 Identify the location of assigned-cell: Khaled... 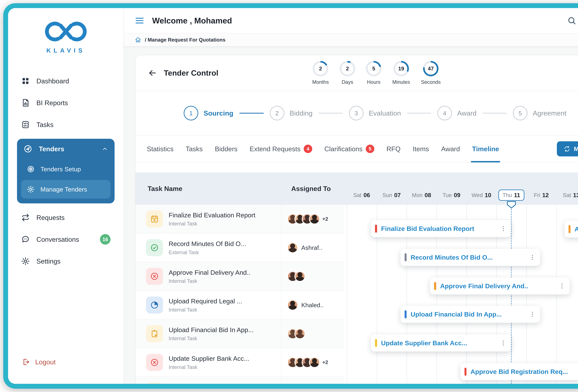
(312, 305).